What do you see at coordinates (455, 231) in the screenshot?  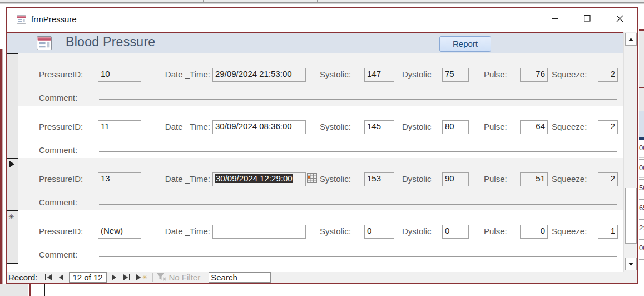 I see `dystolic-input: 0` at bounding box center [455, 231].